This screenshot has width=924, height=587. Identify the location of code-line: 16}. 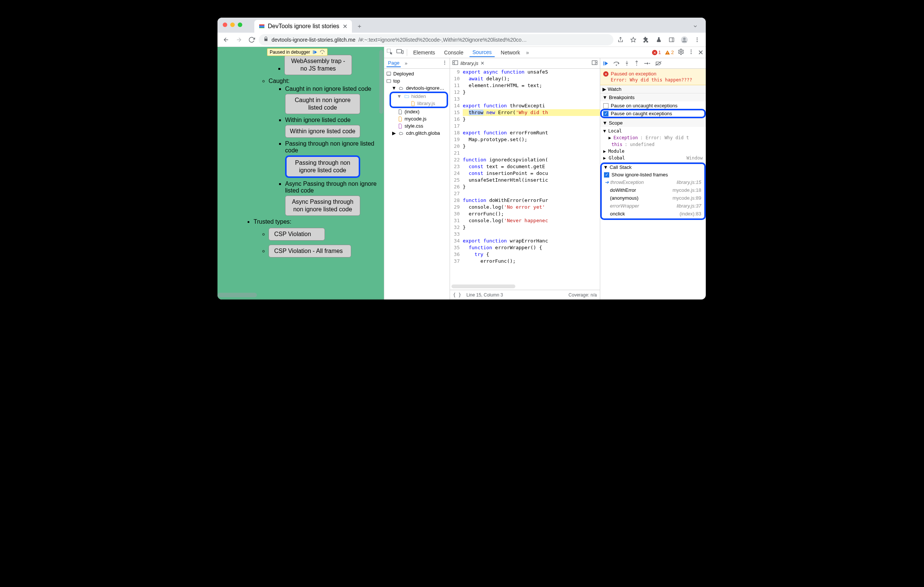
(525, 119).